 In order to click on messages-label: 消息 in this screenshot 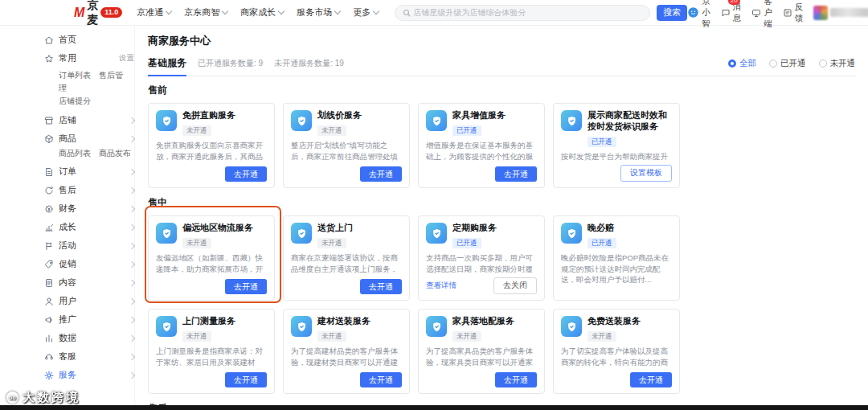, I will do `click(738, 13)`.